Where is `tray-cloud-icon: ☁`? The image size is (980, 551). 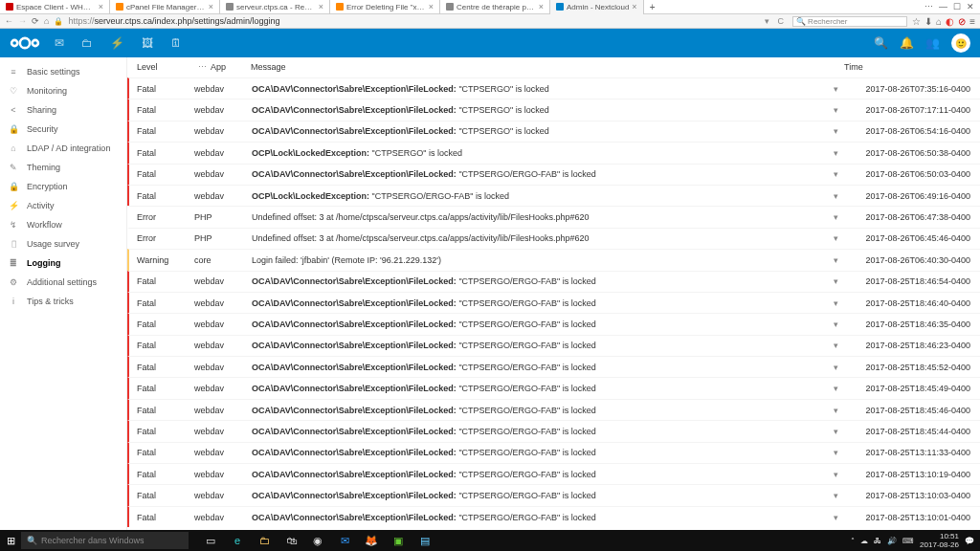
tray-cloud-icon: ☁ is located at coordinates (864, 541).